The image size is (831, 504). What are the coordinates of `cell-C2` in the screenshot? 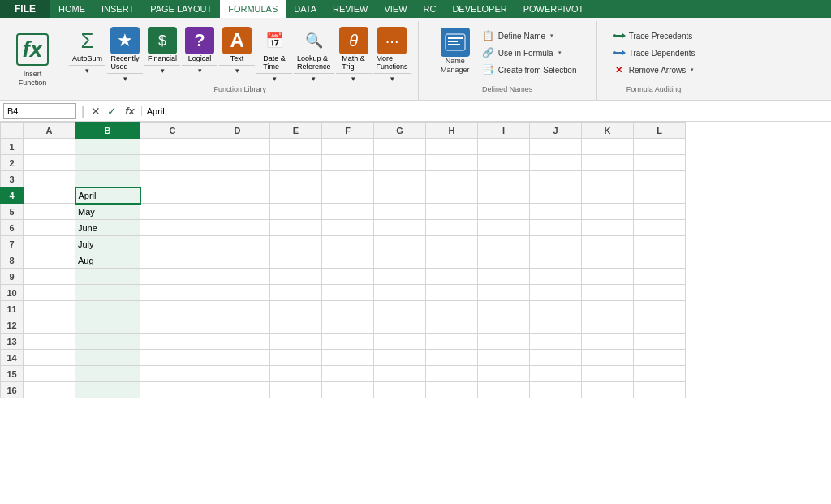 It's located at (173, 163).